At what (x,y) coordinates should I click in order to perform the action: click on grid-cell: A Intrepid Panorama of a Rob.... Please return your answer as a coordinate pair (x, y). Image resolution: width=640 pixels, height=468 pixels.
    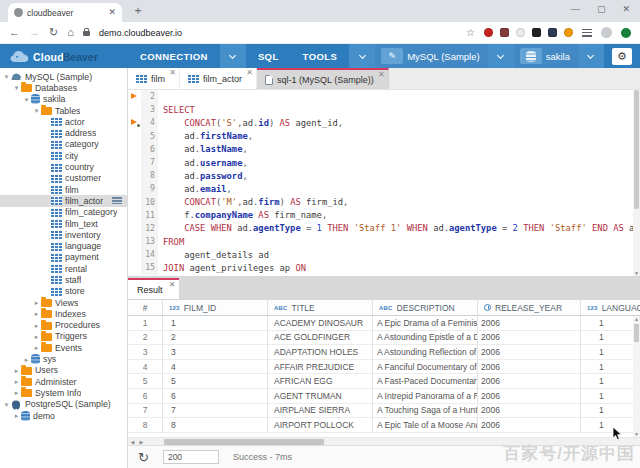
    Looking at the image, I should click on (426, 396).